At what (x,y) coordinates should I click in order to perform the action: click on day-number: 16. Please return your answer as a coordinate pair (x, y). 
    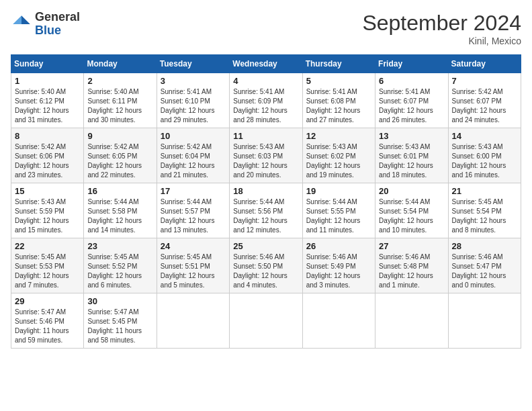
    Looking at the image, I should click on (120, 191).